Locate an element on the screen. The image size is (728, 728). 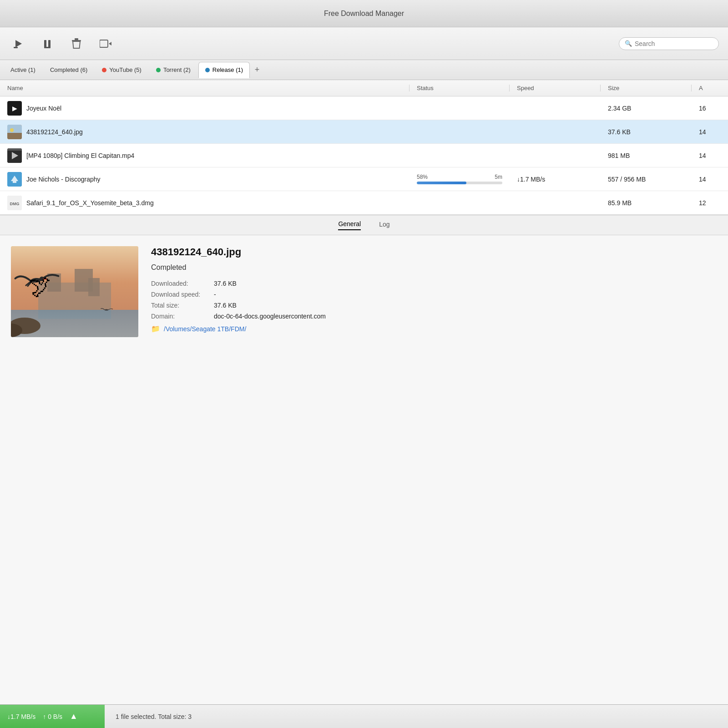
detail-tab-log: Log is located at coordinates (384, 225).